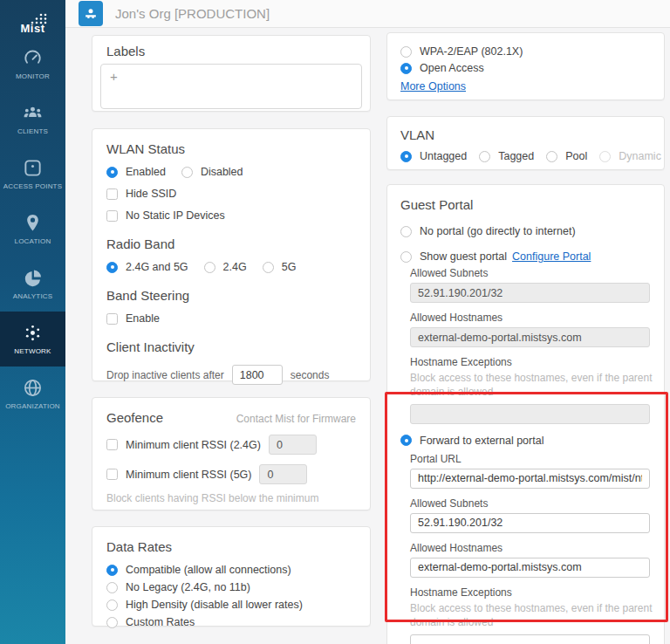 The image size is (670, 644). Describe the element at coordinates (534, 386) in the screenshot. I see `hostname-exceptions-helper: Block access to these hostnames, even if…` at that location.